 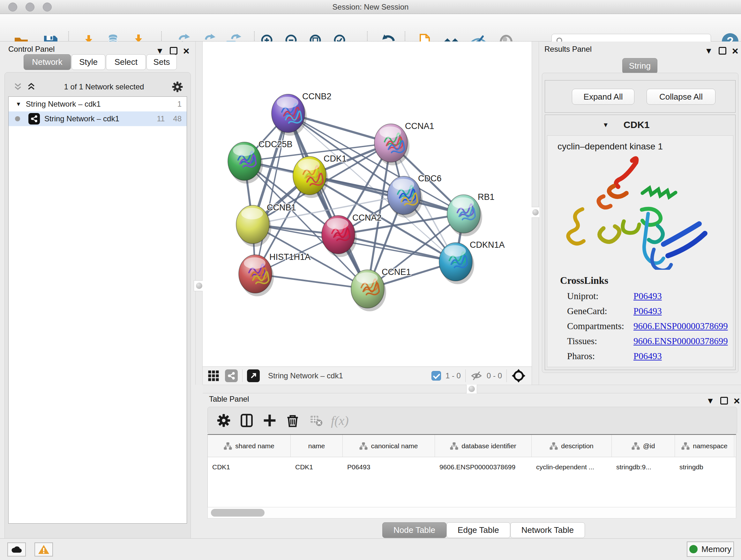 What do you see at coordinates (705, 467) in the screenshot?
I see `table-cell: stringdb` at bounding box center [705, 467].